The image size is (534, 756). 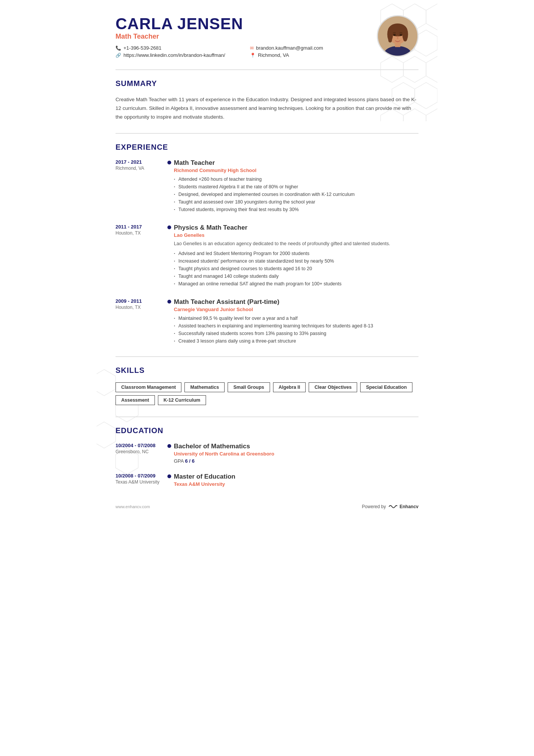 I want to click on skill-algebra-ii: Algebra II, so click(x=289, y=387).